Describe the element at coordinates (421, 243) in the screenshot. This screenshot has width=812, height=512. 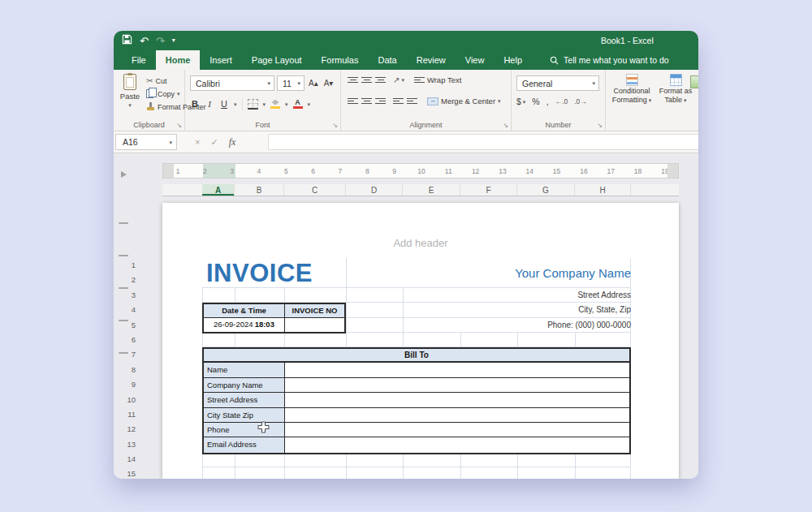
I see `page-header-placeholder: Add header` at that location.